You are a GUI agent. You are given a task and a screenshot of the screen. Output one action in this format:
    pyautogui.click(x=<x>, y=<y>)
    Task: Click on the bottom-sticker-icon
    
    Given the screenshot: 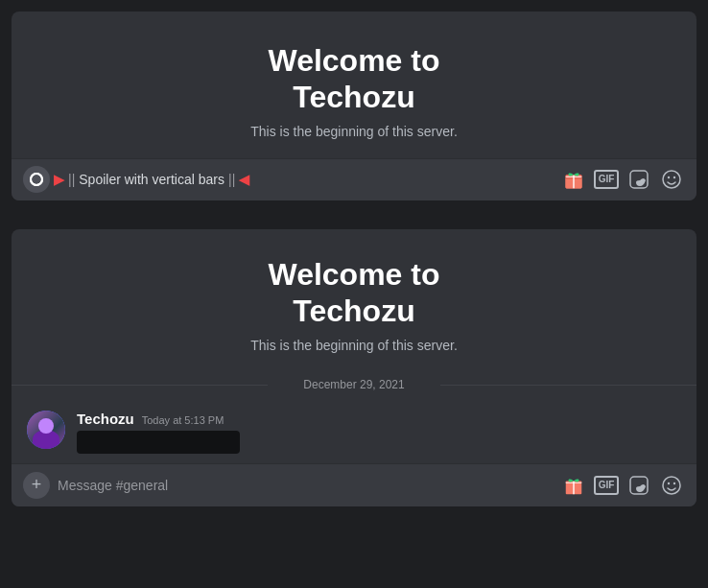 What is the action you would take?
    pyautogui.click(x=639, y=485)
    